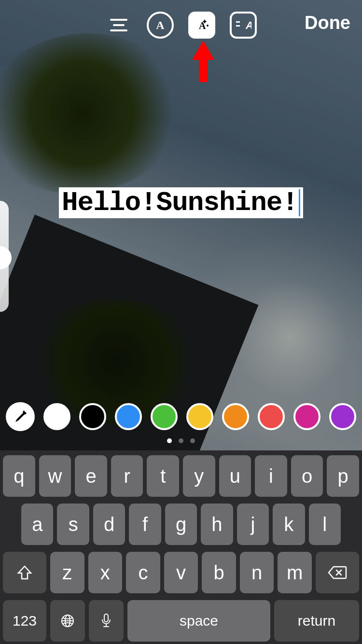  What do you see at coordinates (200, 417) in the screenshot?
I see `color-swatch-yellow` at bounding box center [200, 417].